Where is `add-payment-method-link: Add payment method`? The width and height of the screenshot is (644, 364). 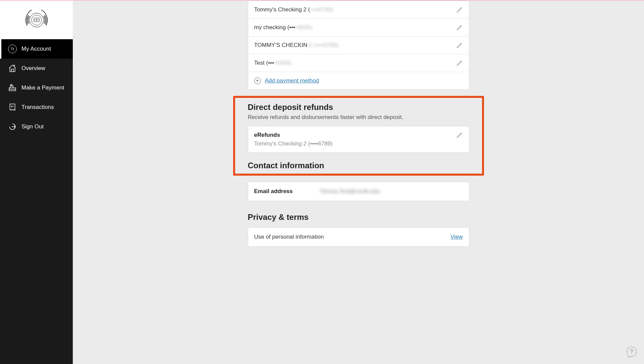
add-payment-method-link: Add payment method is located at coordinates (292, 81).